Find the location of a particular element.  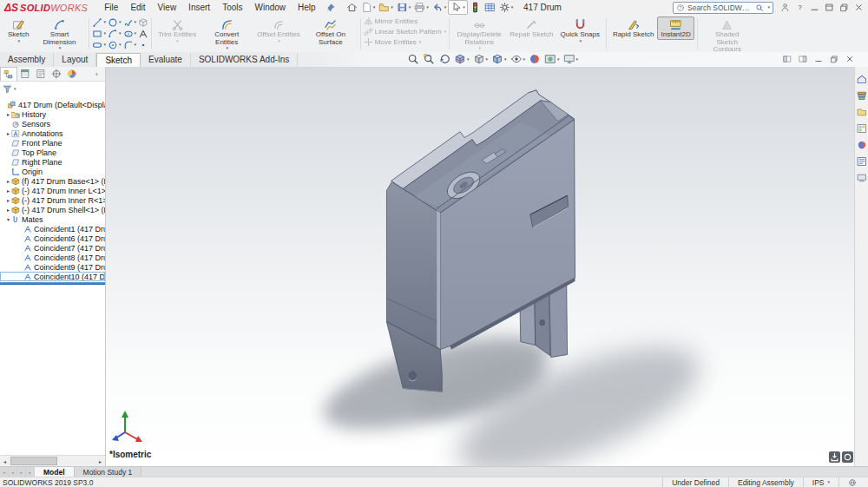

tree-item-417-drum-default-displa: 417 Drum (Default<Display State-1>) is located at coordinates (52, 104).